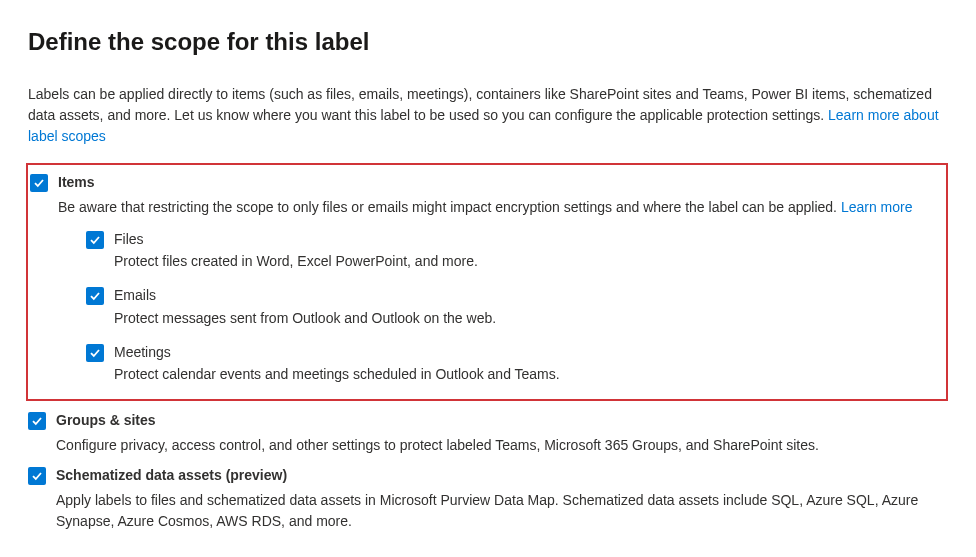 Image resolution: width=976 pixels, height=557 pixels. Describe the element at coordinates (480, 104) in the screenshot. I see `intro-text: Labels can be applied directly to items …` at that location.